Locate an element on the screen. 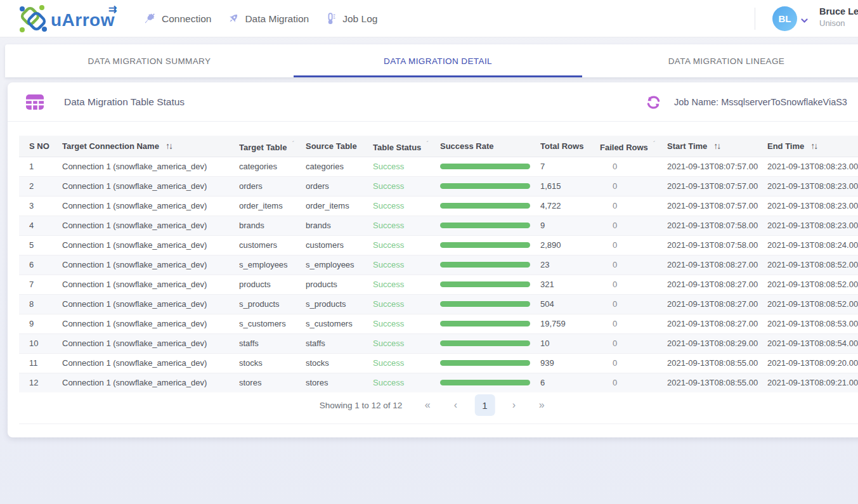  cell-start-time: 2021-09-13T08:08:27.00 is located at coordinates (717, 265).